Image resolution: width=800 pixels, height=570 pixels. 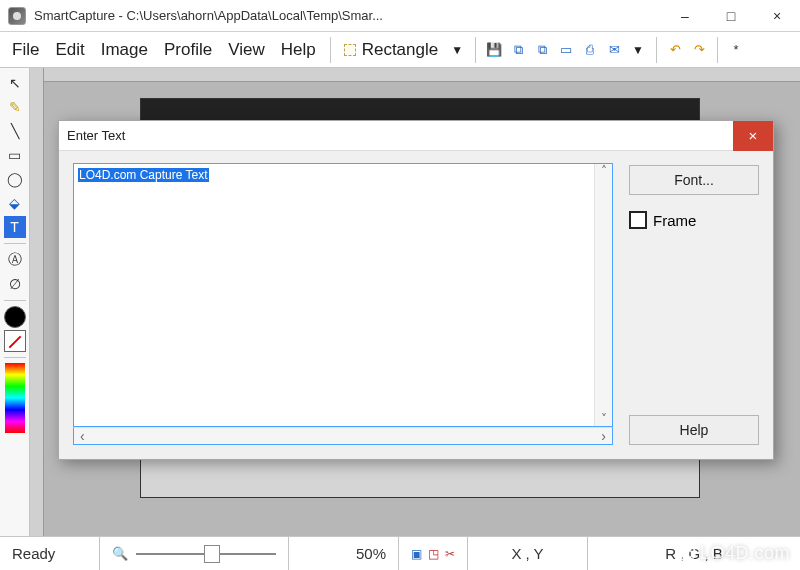 What do you see at coordinates (392, 50) in the screenshot?
I see `capture-mode-button: Rectangle` at bounding box center [392, 50].